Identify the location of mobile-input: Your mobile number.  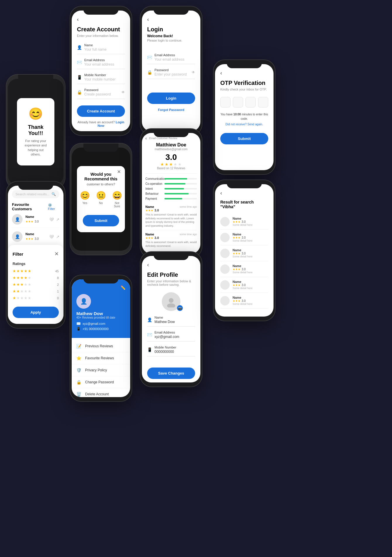
(105, 79).